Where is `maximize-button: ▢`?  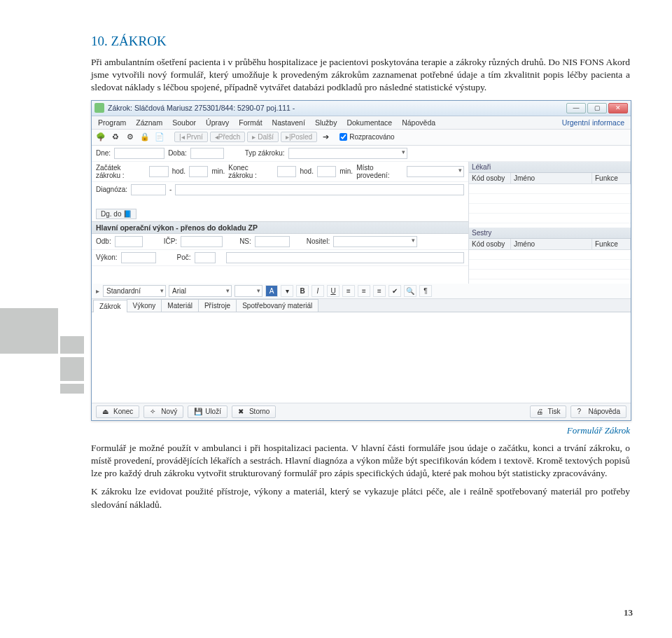 maximize-button: ▢ is located at coordinates (597, 108).